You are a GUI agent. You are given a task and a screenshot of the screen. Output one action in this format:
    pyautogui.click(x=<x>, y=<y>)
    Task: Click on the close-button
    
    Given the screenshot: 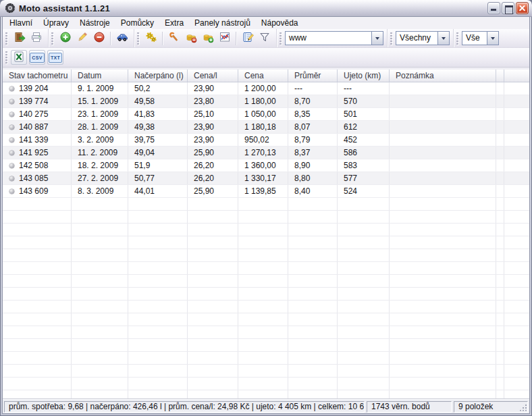 What is the action you would take?
    pyautogui.click(x=523, y=8)
    